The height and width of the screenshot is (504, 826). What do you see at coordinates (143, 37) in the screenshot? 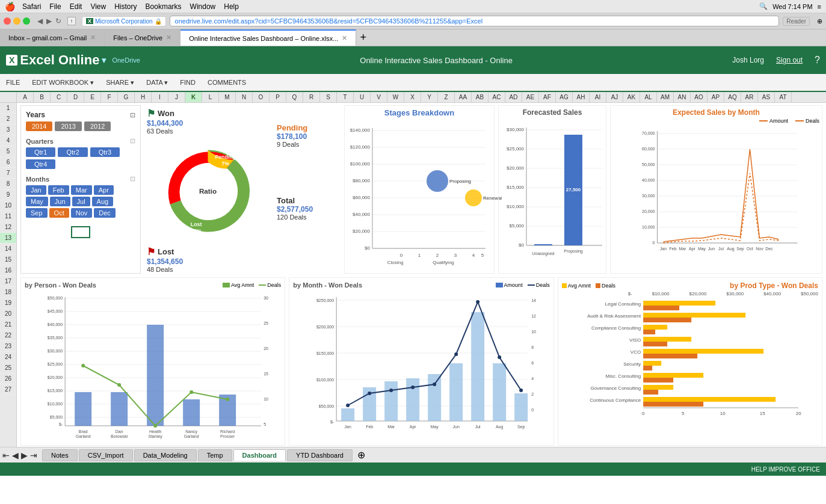
I see `tab-onedrive: Files – OneDrive ✕` at bounding box center [143, 37].